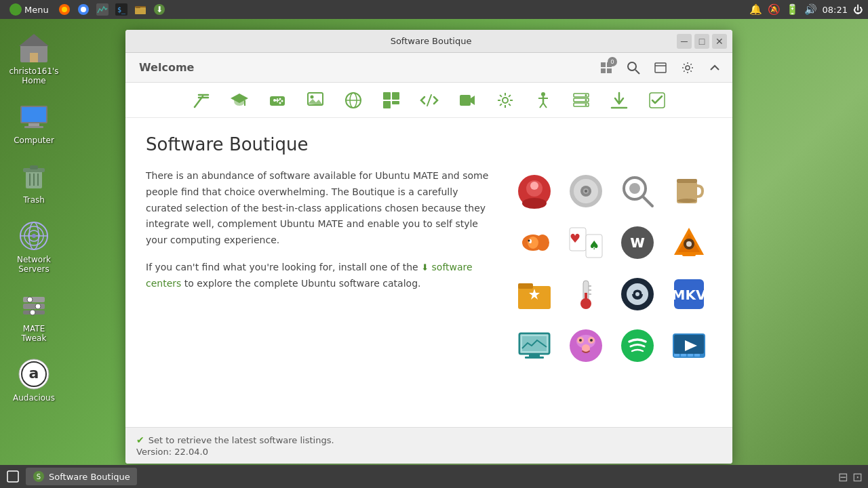 The image size is (868, 488). What do you see at coordinates (586, 346) in the screenshot?
I see `app-icon-phatch` at bounding box center [586, 346].